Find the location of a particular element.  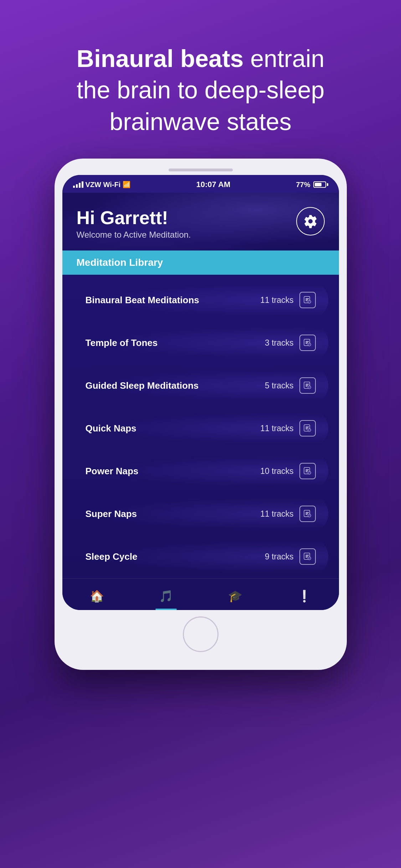

nav-item-info: ❕ is located at coordinates (304, 596).